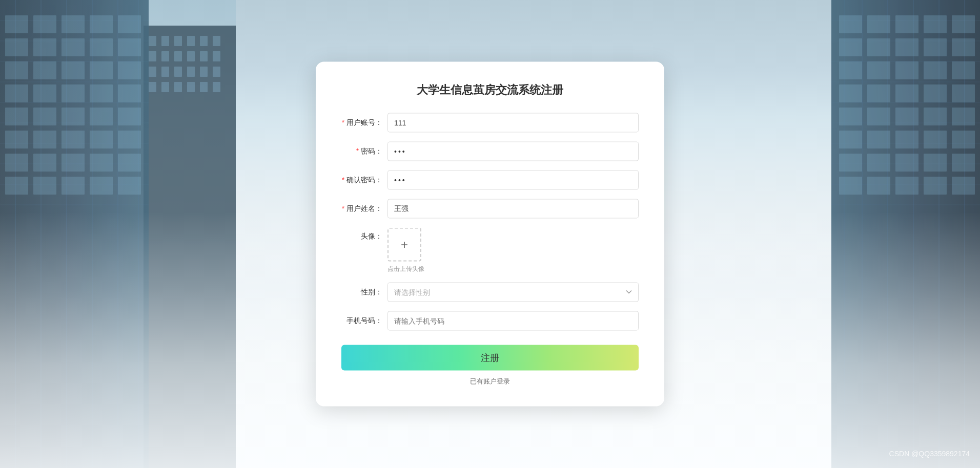  Describe the element at coordinates (490, 152) in the screenshot. I see `password-group: 密码：` at that location.